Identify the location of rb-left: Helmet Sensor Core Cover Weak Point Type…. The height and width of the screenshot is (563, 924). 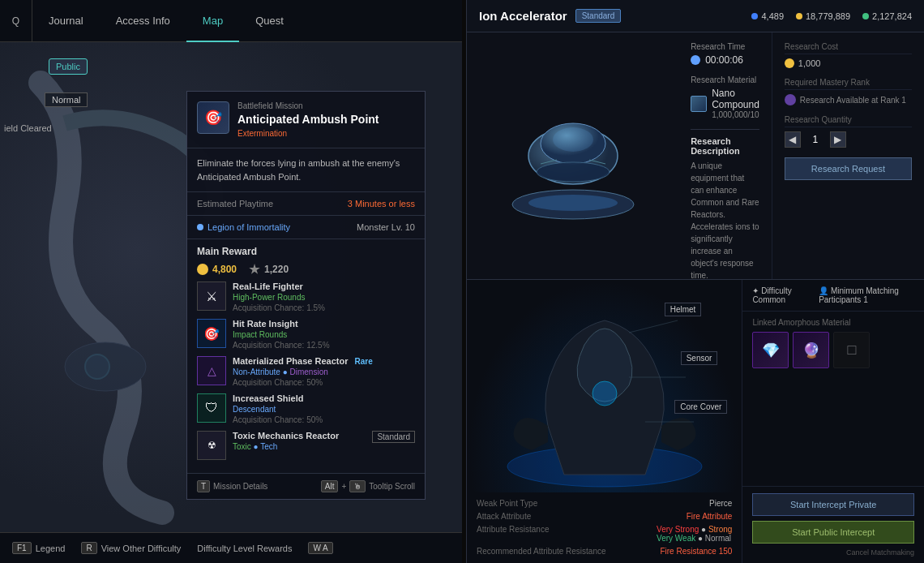
(605, 422).